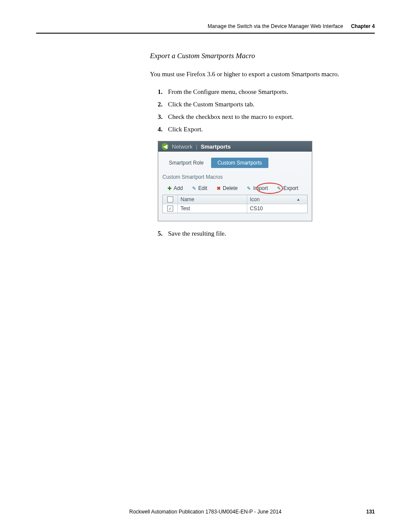  Describe the element at coordinates (363, 26) in the screenshot. I see `running-header-chapter: Chapter 4` at that location.